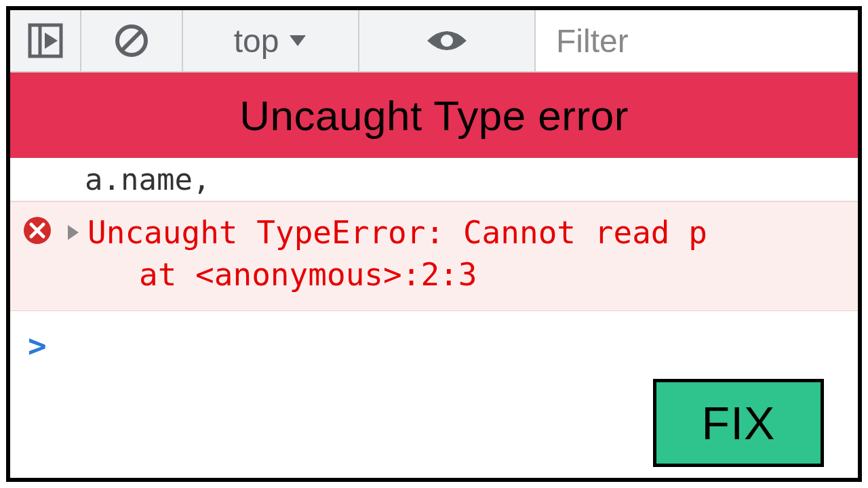 The width and height of the screenshot is (868, 488). What do you see at coordinates (37, 346) in the screenshot?
I see `prompt-caret-icon: >` at bounding box center [37, 346].